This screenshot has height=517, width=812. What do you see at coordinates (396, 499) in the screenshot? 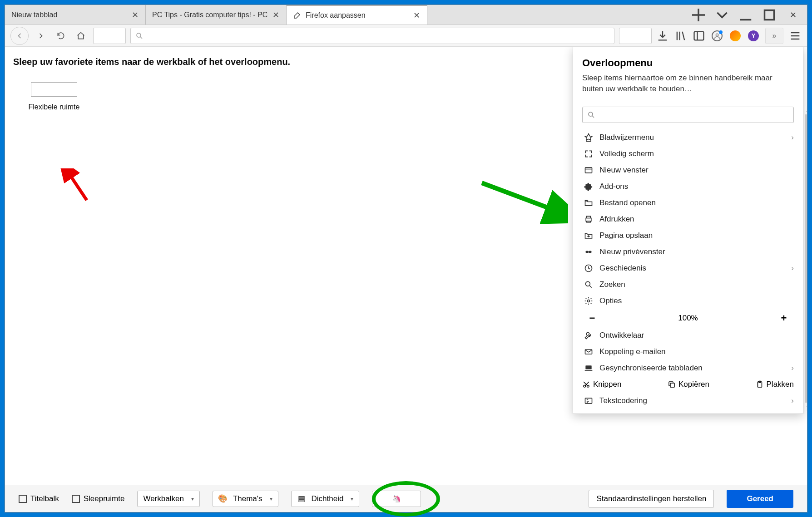
I see `unicorn-button: 🦄` at bounding box center [396, 499].